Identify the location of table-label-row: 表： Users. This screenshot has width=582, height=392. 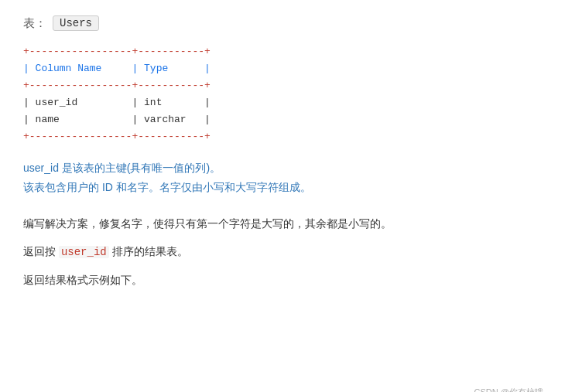
(291, 23).